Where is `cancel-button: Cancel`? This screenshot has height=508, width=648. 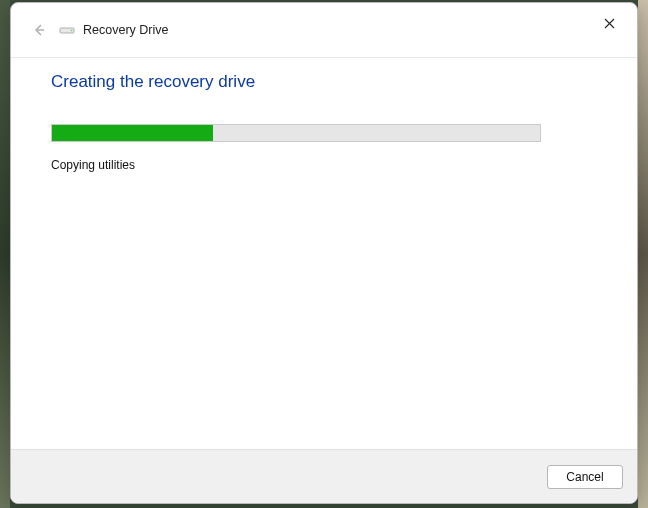
cancel-button: Cancel is located at coordinates (585, 477).